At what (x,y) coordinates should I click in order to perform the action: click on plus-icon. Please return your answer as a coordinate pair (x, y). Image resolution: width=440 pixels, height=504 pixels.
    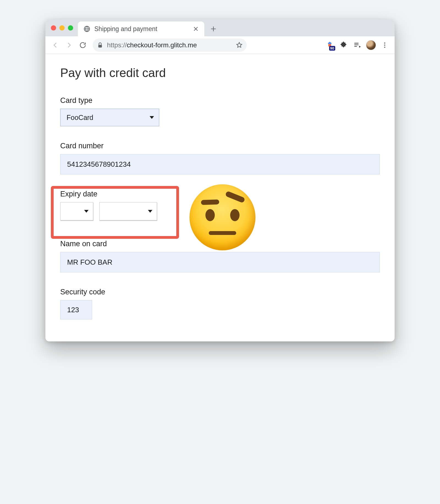
    Looking at the image, I should click on (213, 29).